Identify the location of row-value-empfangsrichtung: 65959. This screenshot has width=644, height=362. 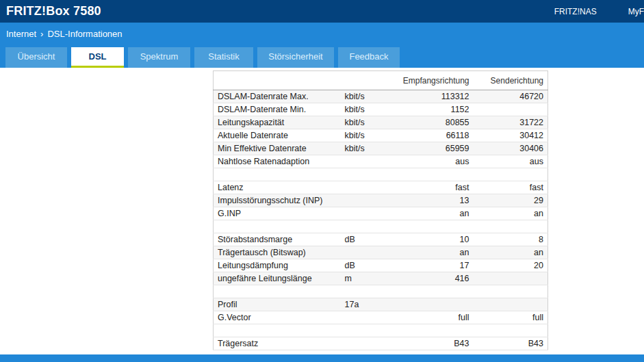
(433, 149).